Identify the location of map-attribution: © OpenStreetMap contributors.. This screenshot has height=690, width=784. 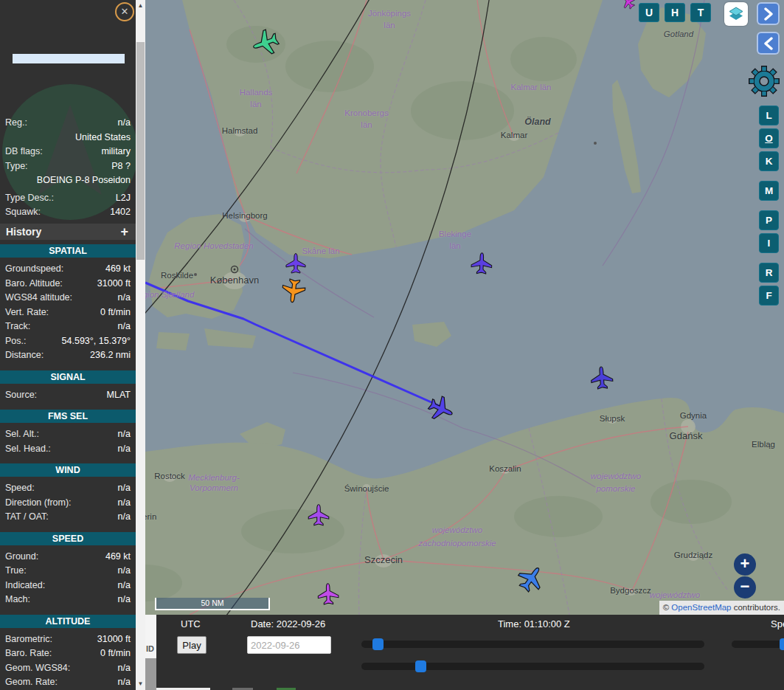
(721, 608).